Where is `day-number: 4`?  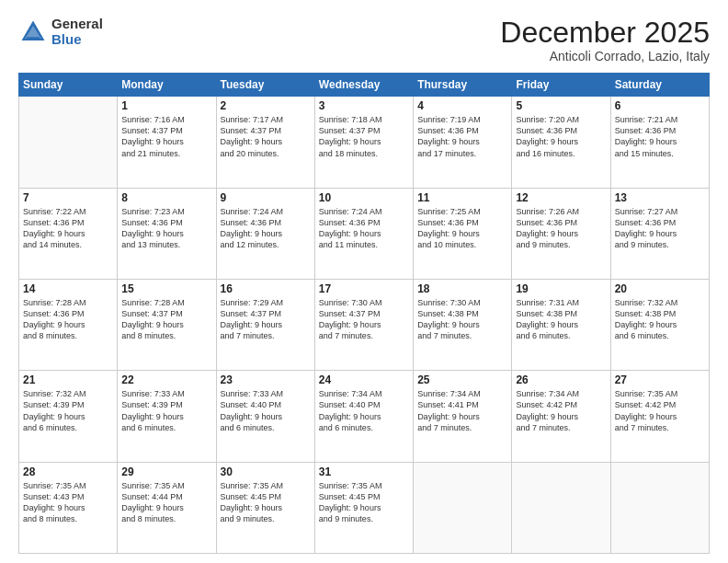 day-number: 4 is located at coordinates (462, 106).